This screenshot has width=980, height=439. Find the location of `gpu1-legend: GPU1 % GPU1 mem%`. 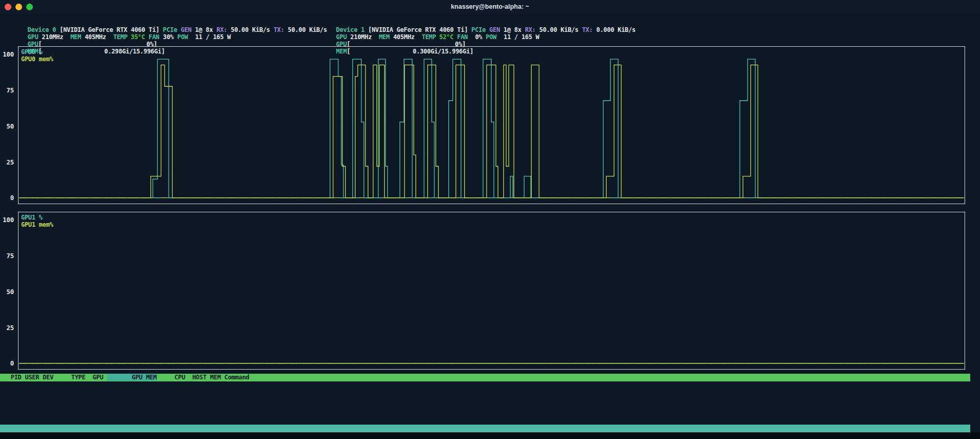

gpu1-legend: GPU1 % GPU1 mem% is located at coordinates (37, 221).